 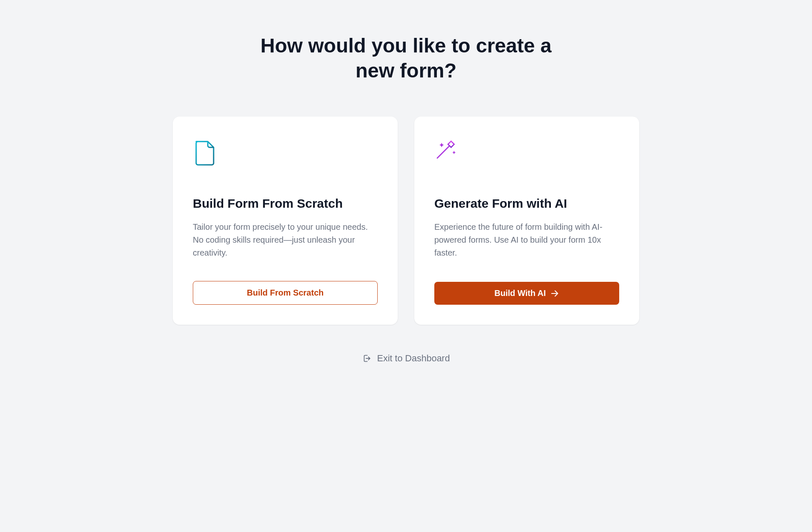 I want to click on build-from-scratch-button-label: Build From Scratch, so click(x=285, y=293).